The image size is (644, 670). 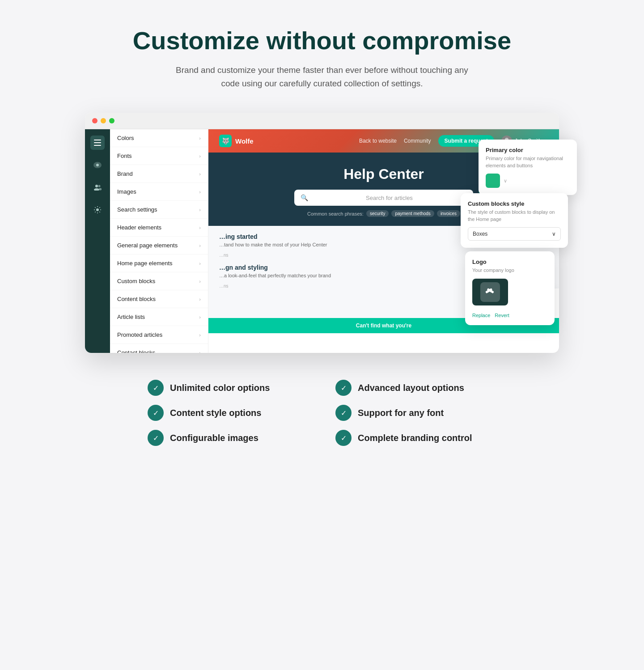 What do you see at coordinates (502, 315) in the screenshot?
I see `logo-revert-button: Revert` at bounding box center [502, 315].